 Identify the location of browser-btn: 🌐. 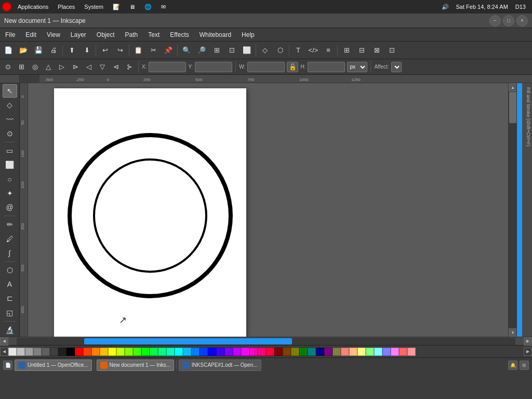
(148, 7).